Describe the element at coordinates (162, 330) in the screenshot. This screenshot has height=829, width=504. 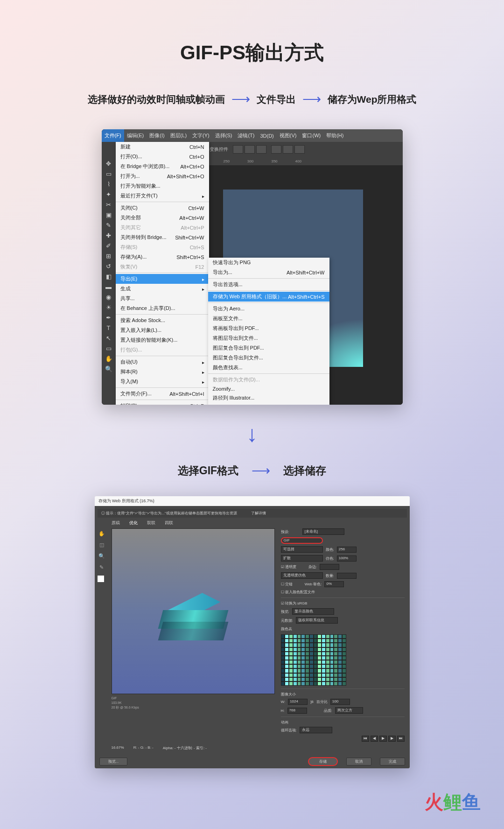
I see `menu-item: 置入嵌入对象(L)...` at that location.